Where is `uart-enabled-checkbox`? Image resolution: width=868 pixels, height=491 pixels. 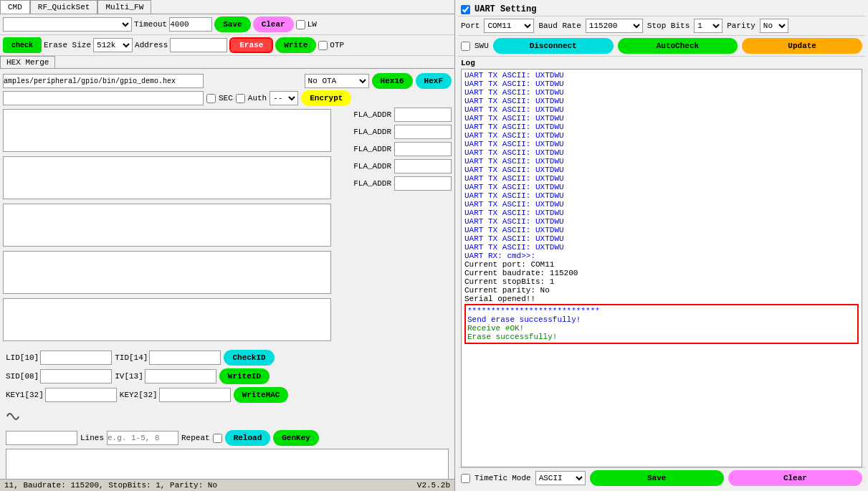
uart-enabled-checkbox is located at coordinates (466, 10).